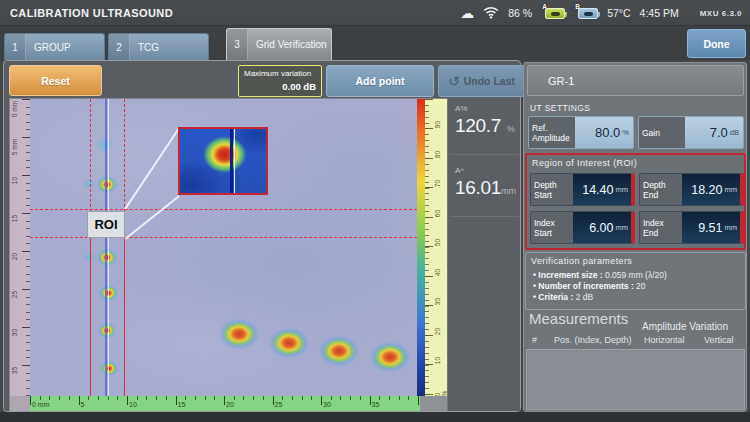 The height and width of the screenshot is (422, 750). What do you see at coordinates (223, 161) in the screenshot?
I see `roi-zoom-inset` at bounding box center [223, 161].